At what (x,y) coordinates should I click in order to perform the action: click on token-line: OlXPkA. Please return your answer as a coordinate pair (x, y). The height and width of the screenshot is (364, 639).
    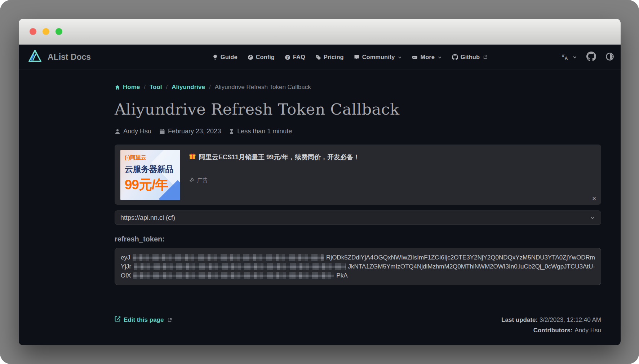
    Looking at the image, I should click on (358, 275).